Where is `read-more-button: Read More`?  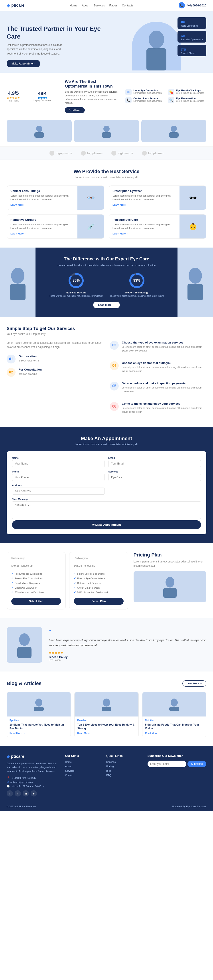
read-more-button: Read More is located at coordinates (75, 110).